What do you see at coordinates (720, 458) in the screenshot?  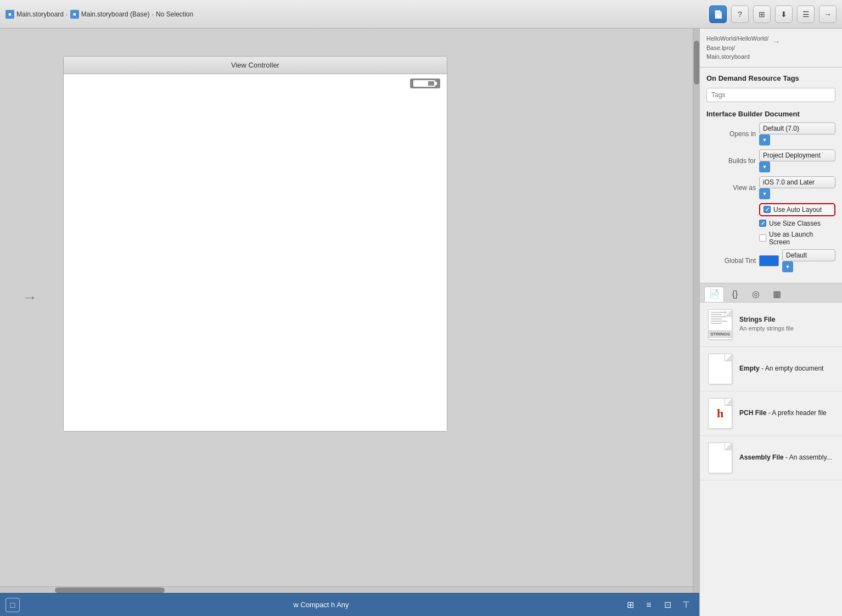 I see `assembly-file-icon` at bounding box center [720, 458].